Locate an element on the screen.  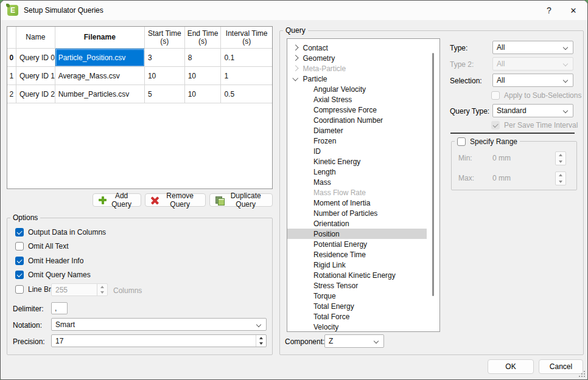
tree-item: Length is located at coordinates (357, 171).